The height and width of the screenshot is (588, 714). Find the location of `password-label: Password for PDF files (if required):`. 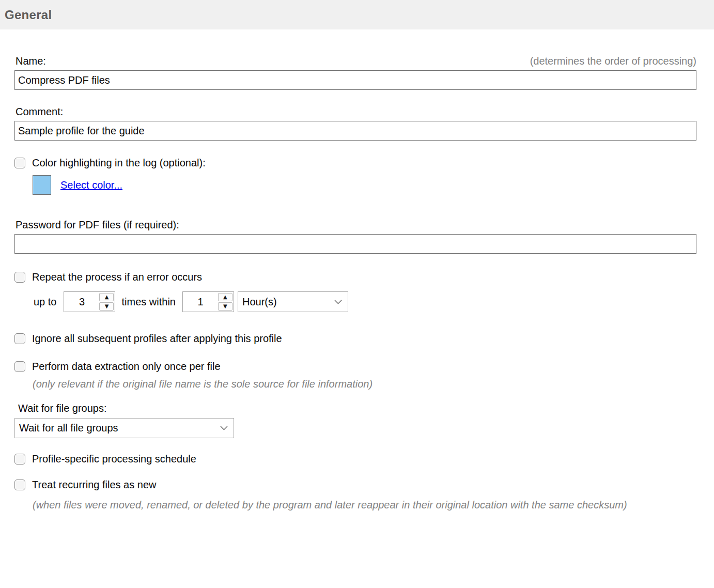

password-label: Password for PDF files (if required): is located at coordinates (97, 225).